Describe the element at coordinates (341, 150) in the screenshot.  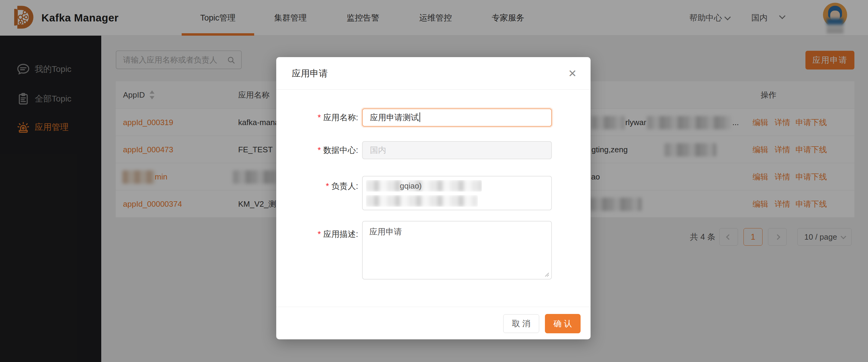
I see `field-label: 数据中心:` at that location.